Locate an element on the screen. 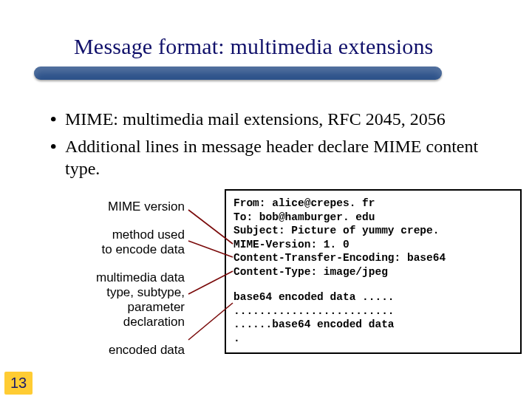 The height and width of the screenshot is (399, 532). annotation-mime-version: MIME version is located at coordinates (111, 207).